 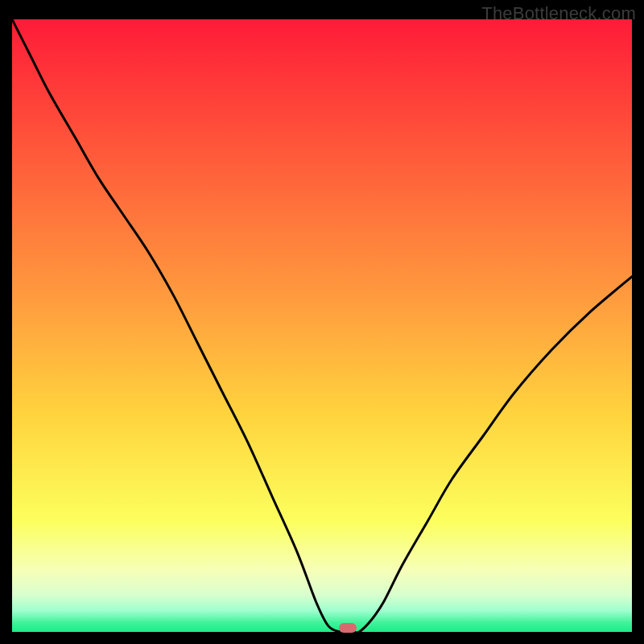 I want to click on minimum-marker, so click(x=348, y=628).